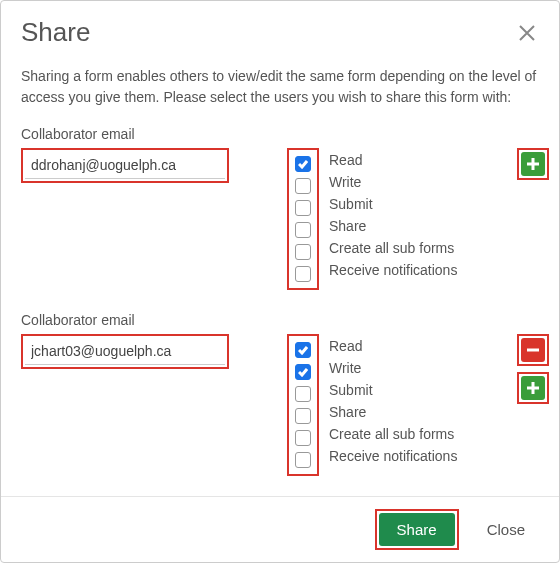 This screenshot has height=563, width=560. Describe the element at coordinates (533, 350) in the screenshot. I see `minus-icon` at that location.